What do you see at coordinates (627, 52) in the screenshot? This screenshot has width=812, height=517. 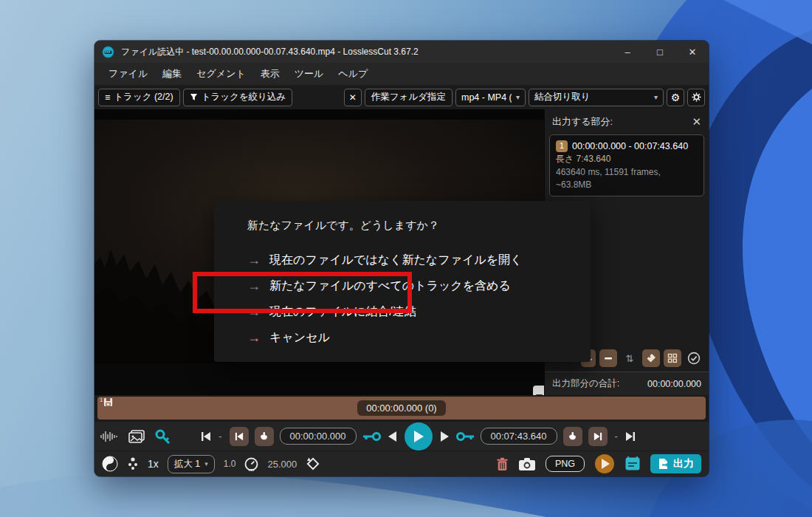 I see `minimize-button: –` at bounding box center [627, 52].